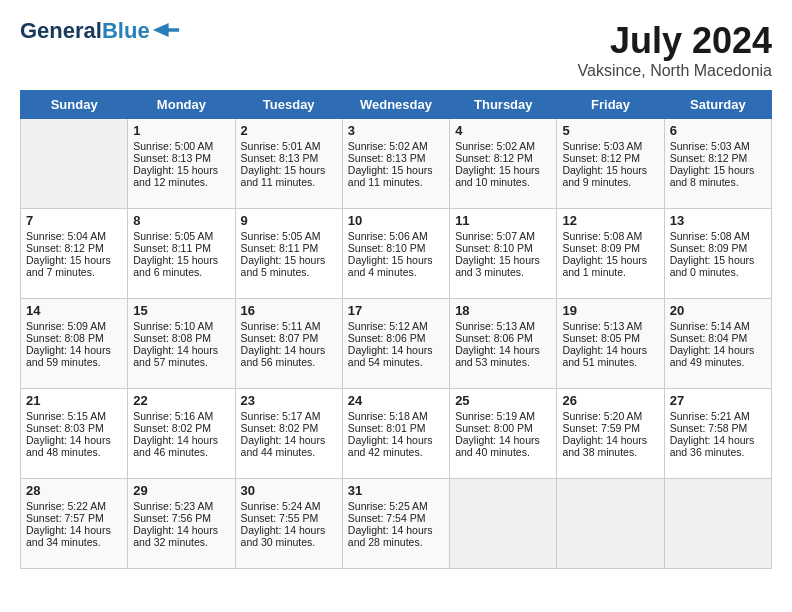 The width and height of the screenshot is (792, 612). Describe the element at coordinates (289, 362) in the screenshot. I see `day-info-line: and 56 minutes.` at that location.